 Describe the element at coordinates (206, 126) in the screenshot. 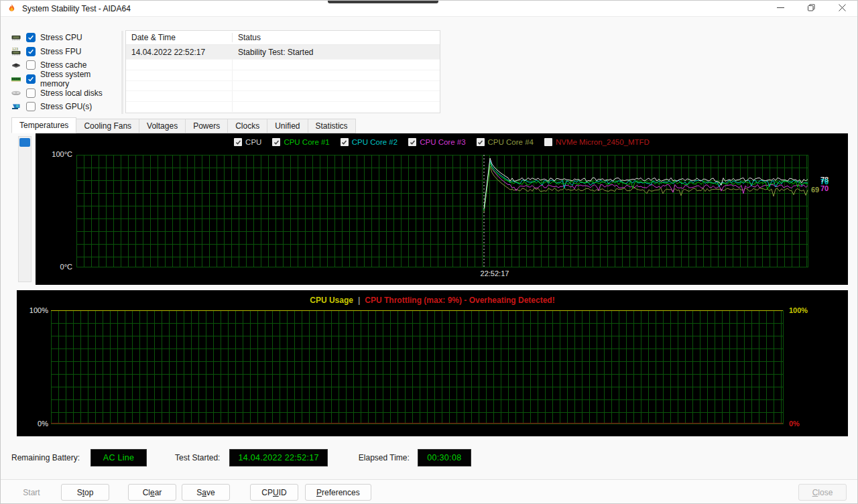

I see `tab-powers: Powers` at that location.